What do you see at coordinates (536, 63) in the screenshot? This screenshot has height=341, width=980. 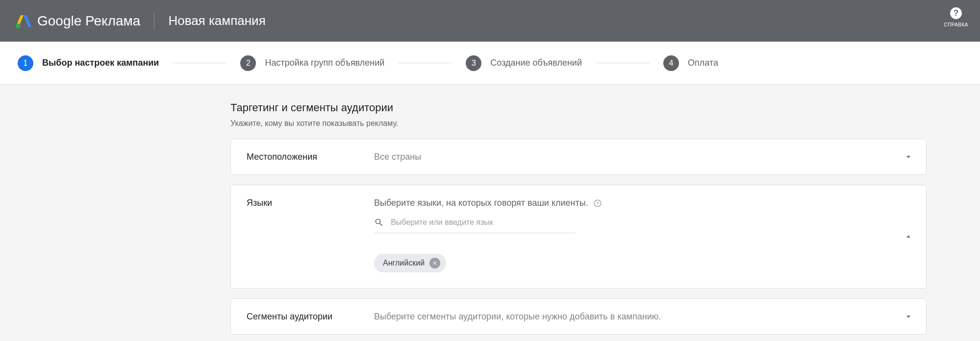 I see `step-label: Создание объявлений` at bounding box center [536, 63].